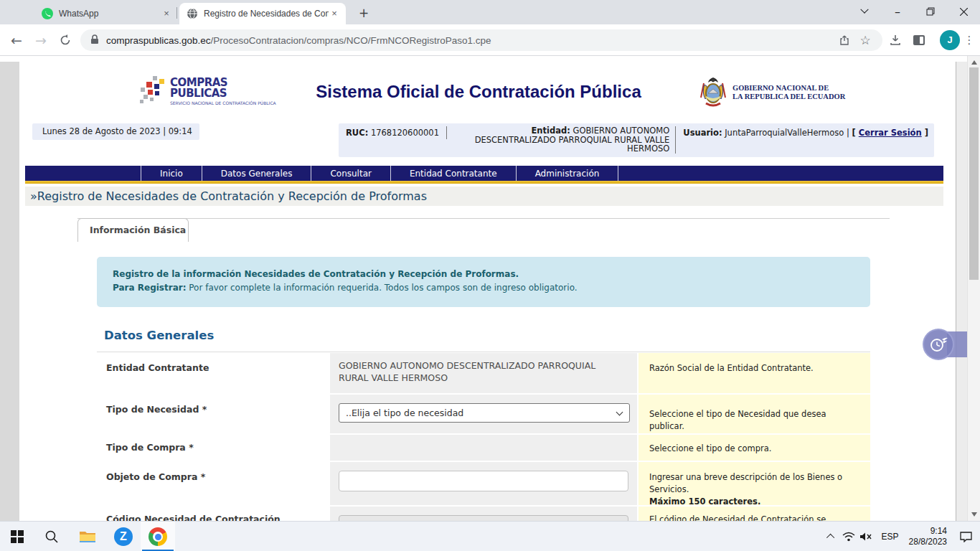 The width and height of the screenshot is (980, 551). What do you see at coordinates (865, 40) in the screenshot?
I see `bookmark-star-icon: ☆` at bounding box center [865, 40].